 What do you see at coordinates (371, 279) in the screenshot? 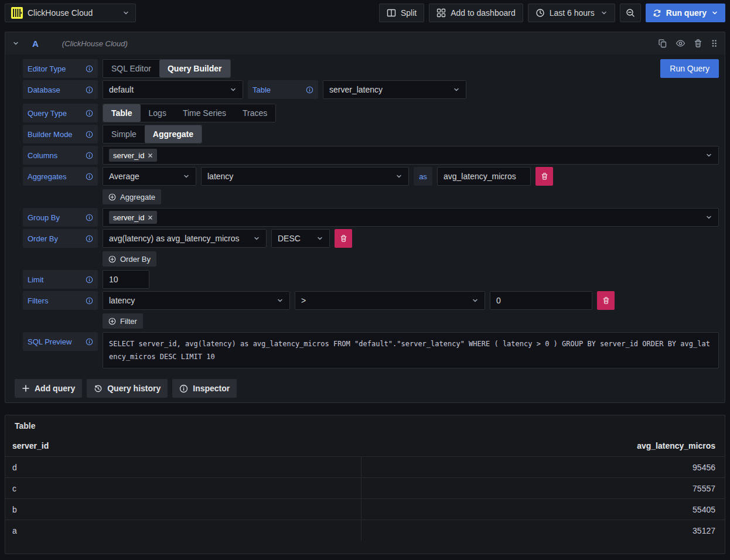
I see `limit-row: Limit` at bounding box center [371, 279].